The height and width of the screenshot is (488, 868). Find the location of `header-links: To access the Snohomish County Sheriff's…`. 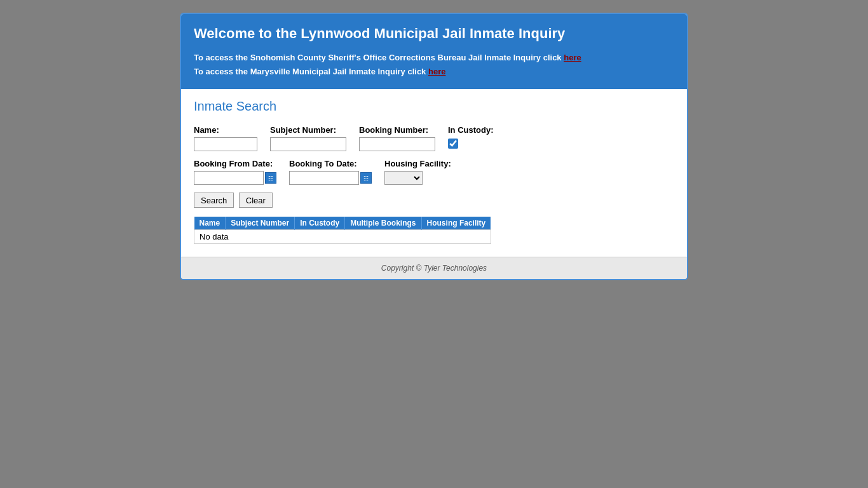

header-links: To access the Snohomish County Sheriff's… is located at coordinates (434, 65).